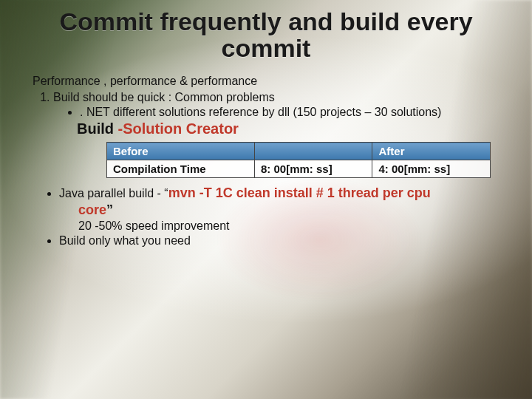 Image resolution: width=532 pixels, height=399 pixels. What do you see at coordinates (279, 194) in the screenshot?
I see `bullet-java-parallel: Java parallel build - “mvn -T 1C clean i…` at bounding box center [279, 194].